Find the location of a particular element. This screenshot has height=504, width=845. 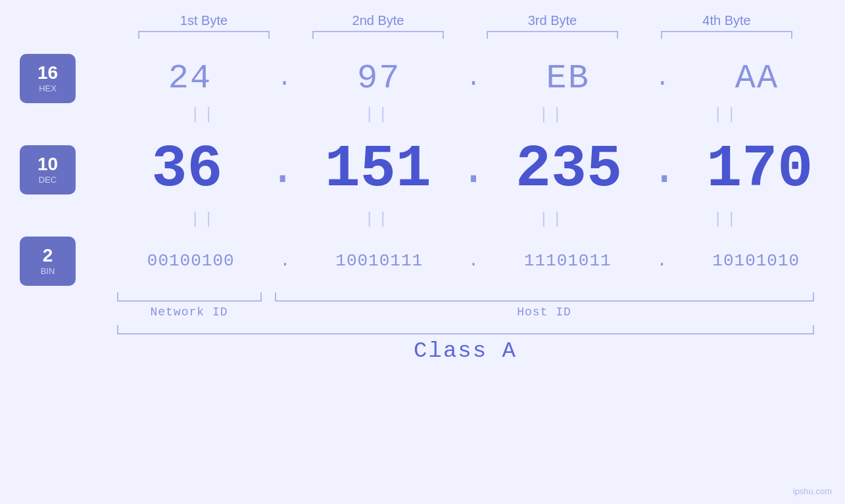

eq-2: || is located at coordinates (378, 114).